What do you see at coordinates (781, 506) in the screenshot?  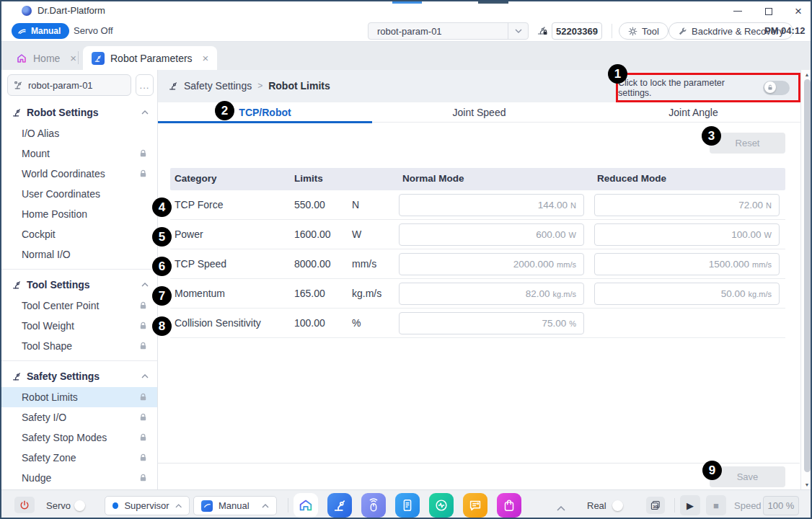 I see `speed-value: 100 %` at bounding box center [781, 506].